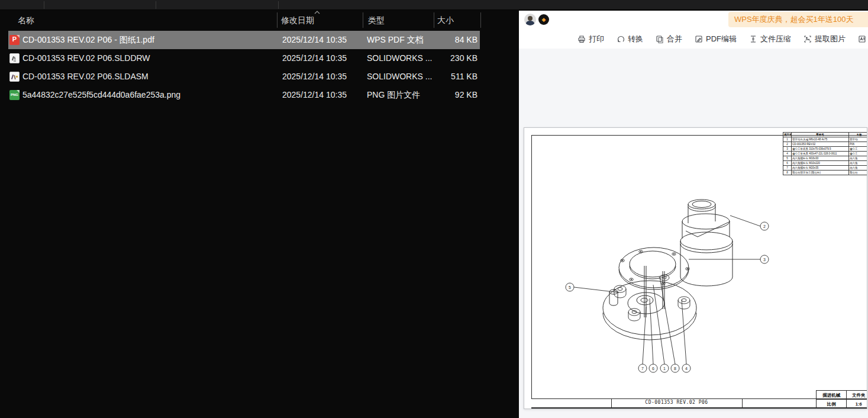 Image resolution: width=868 pixels, height=418 pixels. I want to click on solidworks-assembly-file-icon, so click(14, 77).